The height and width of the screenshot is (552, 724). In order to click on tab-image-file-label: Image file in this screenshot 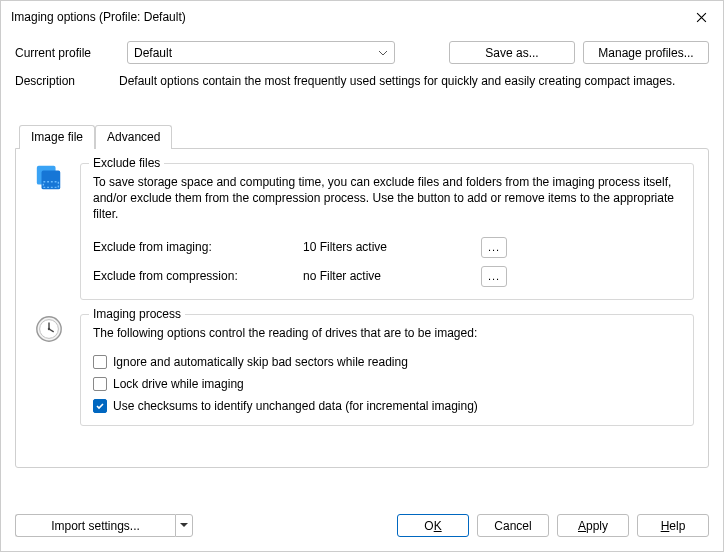, I will do `click(57, 137)`.